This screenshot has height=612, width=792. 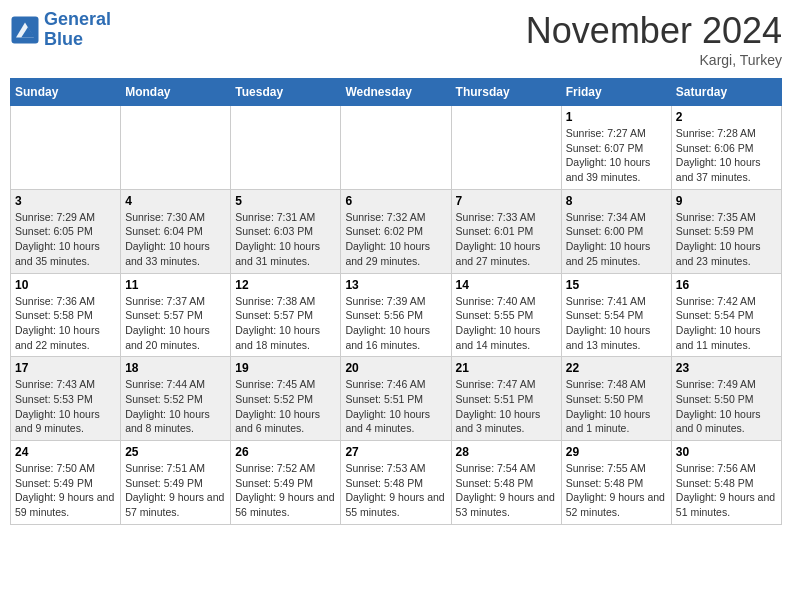 What do you see at coordinates (176, 240) in the screenshot?
I see `day-info-4: Sunrise: 7:30 AM Sunset: 6:04 PM Dayligh…` at bounding box center [176, 240].